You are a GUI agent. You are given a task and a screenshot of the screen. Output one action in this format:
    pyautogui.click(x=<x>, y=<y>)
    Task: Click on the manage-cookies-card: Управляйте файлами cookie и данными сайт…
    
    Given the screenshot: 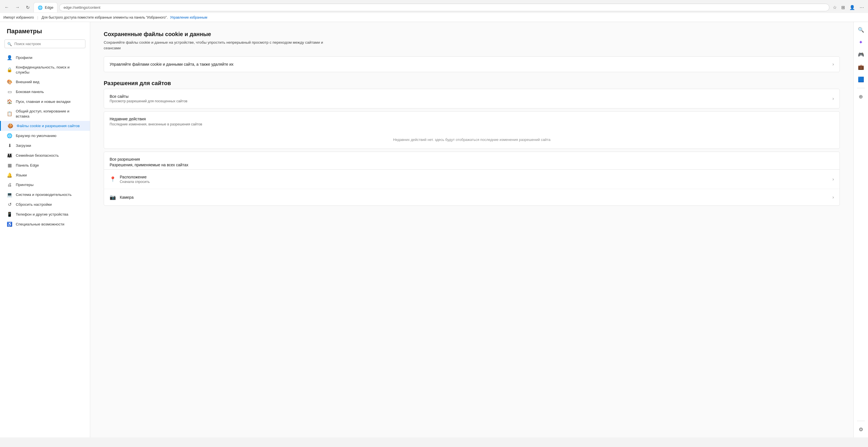 What is the action you would take?
    pyautogui.click(x=472, y=64)
    